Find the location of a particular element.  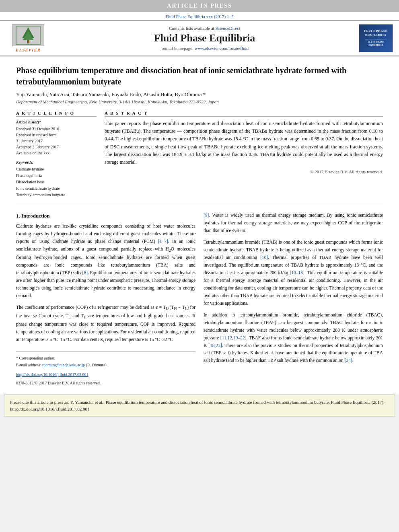

ref-link: [10] is located at coordinates (264, 257).